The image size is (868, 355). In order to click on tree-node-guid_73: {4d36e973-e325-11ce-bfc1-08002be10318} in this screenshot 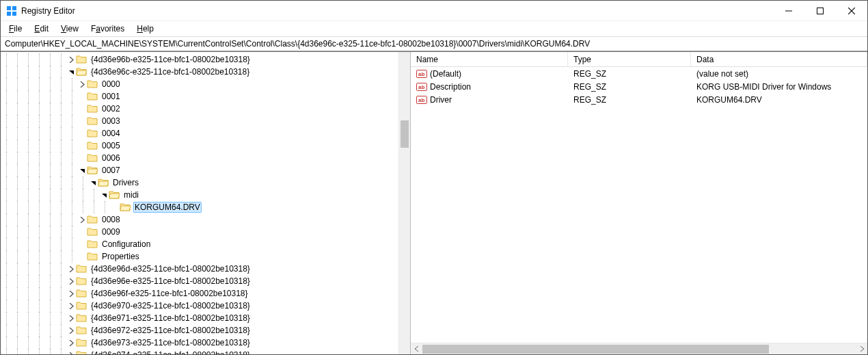, I will do `click(200, 343)`.